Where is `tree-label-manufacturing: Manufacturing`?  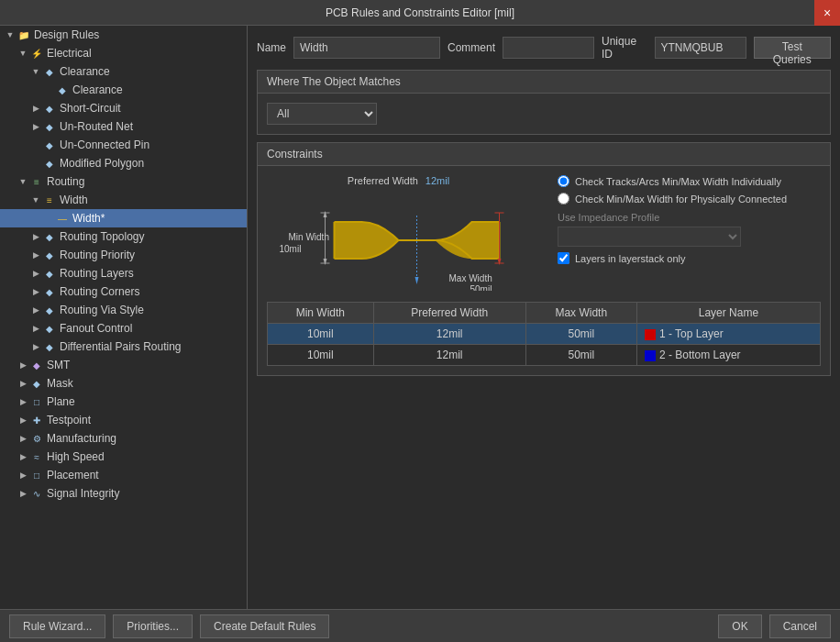
tree-label-manufacturing: Manufacturing is located at coordinates (82, 438).